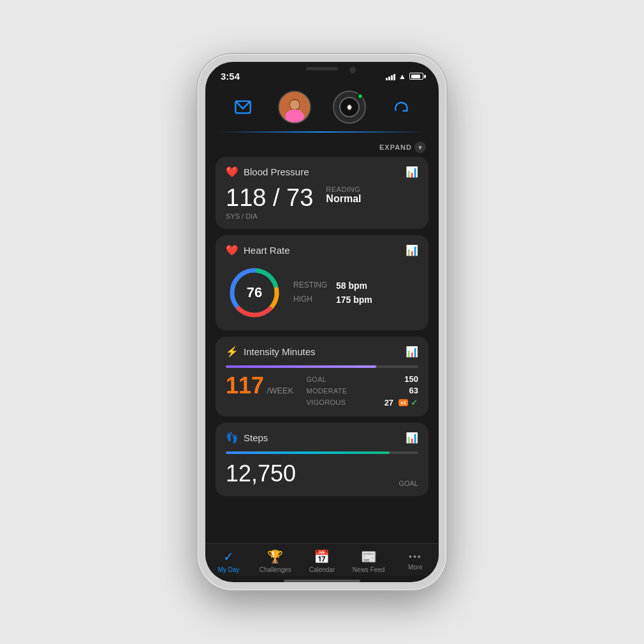 The width and height of the screenshot is (644, 644). Describe the element at coordinates (412, 250) in the screenshot. I see `heart-rate-chart-icon: 📊` at that location.